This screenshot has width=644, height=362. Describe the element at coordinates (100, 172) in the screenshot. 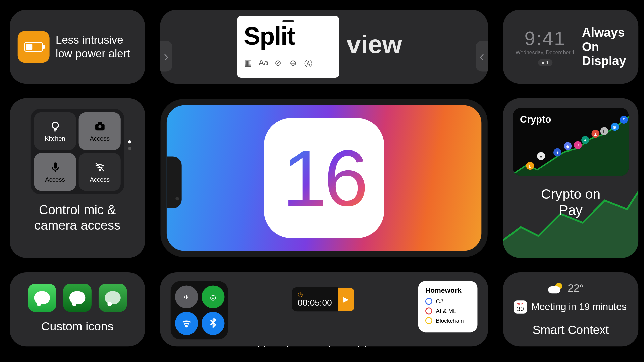

I see `wifi-access-tile: Access` at that location.